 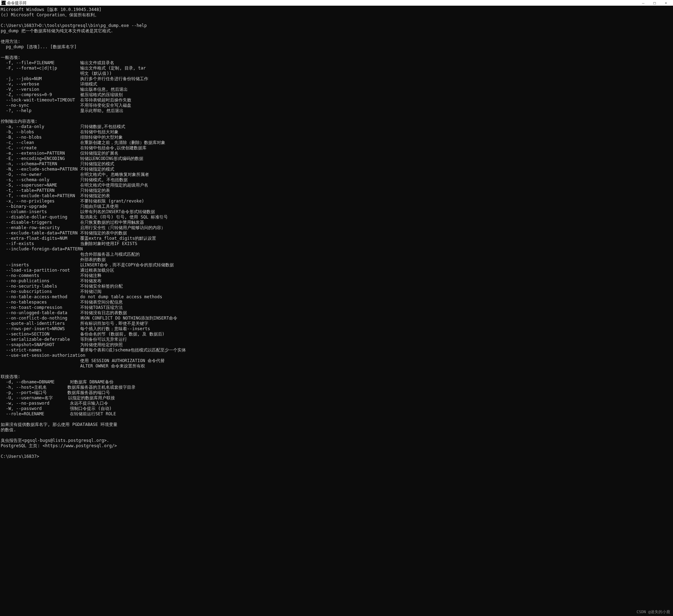 What do you see at coordinates (336, 345) in the screenshot?
I see `terminal-line: --snapshot=SNAPSHOT 为转储使用给定的快照` at bounding box center [336, 345].